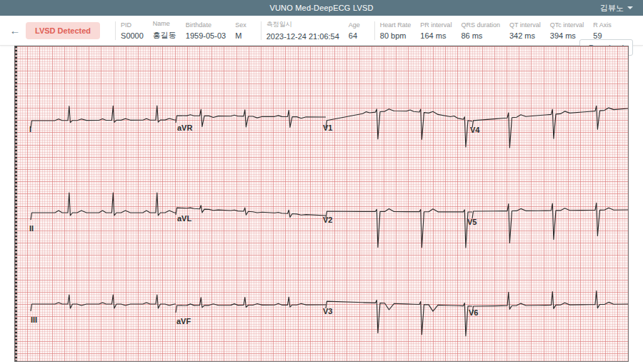 The width and height of the screenshot is (643, 364). Describe the element at coordinates (399, 228) in the screenshot. I see `lead-trace-V2` at that location.